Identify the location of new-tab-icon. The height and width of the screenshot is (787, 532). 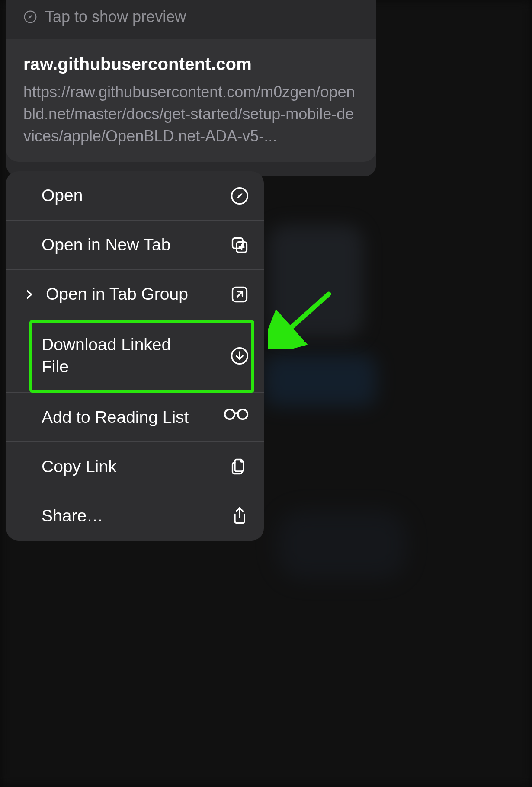
(240, 245).